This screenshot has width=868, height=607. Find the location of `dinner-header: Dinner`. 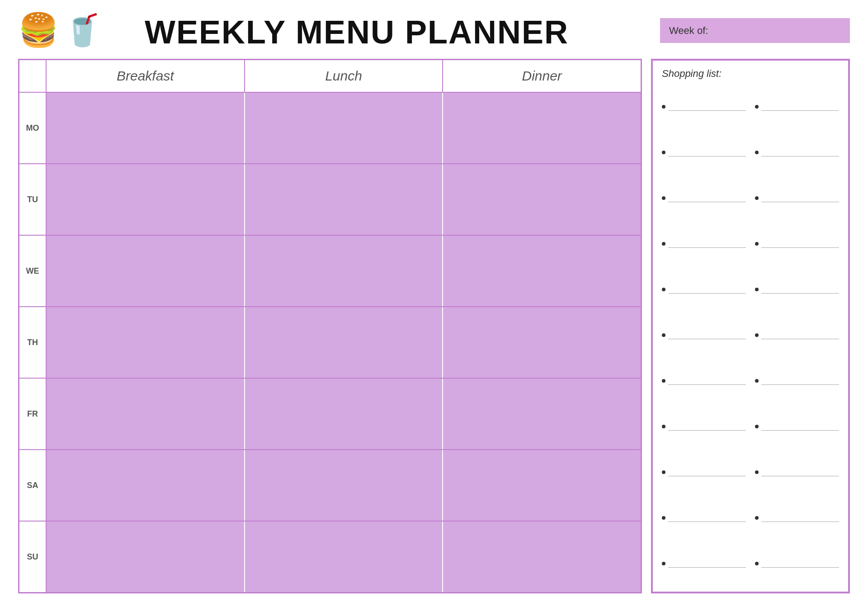

dinner-header: Dinner is located at coordinates (542, 76).